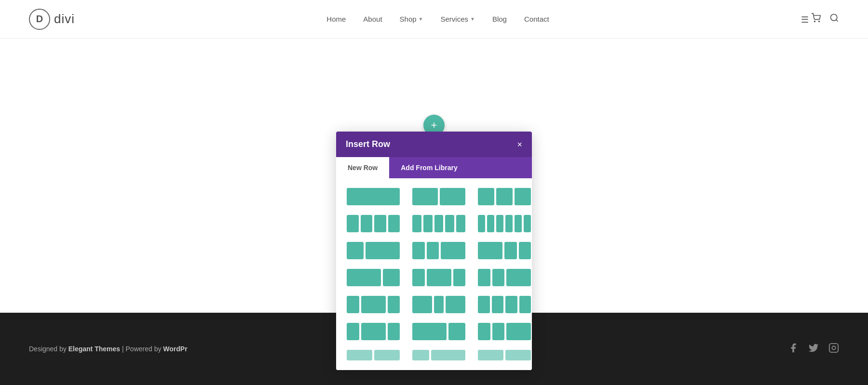 The image size is (868, 385). Describe the element at coordinates (412, 19) in the screenshot. I see `nav-shop: Shop ▼` at that location.